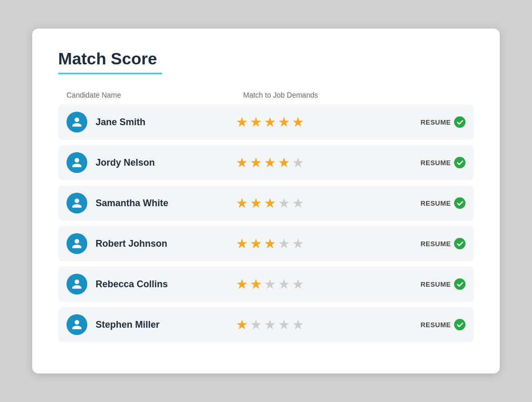  What do you see at coordinates (266, 203) in the screenshot?
I see `table-row: Samantha White★★★★★RESUME` at bounding box center [266, 203].